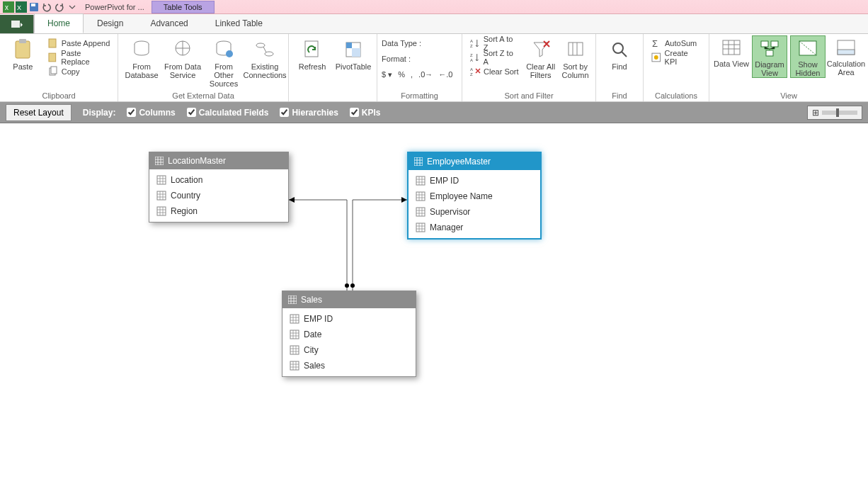 This screenshot has width=868, height=501. Describe the element at coordinates (219, 180) in the screenshot. I see `field-row: Location` at that location.